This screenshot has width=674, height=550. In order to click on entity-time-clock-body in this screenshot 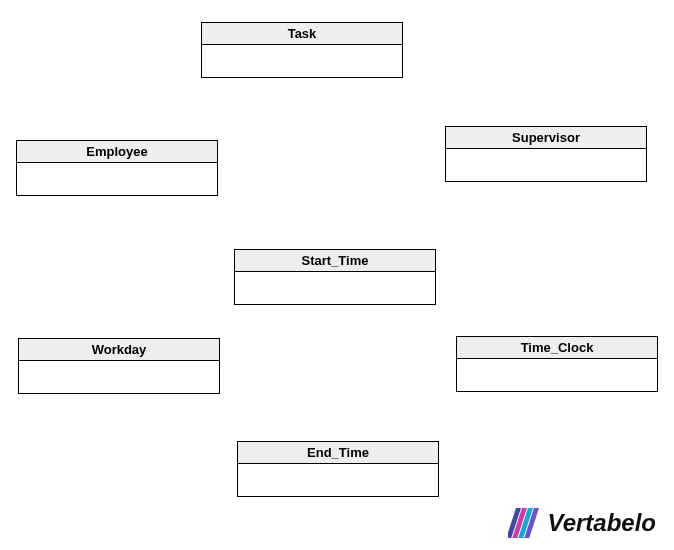, I will do `click(557, 375)`.